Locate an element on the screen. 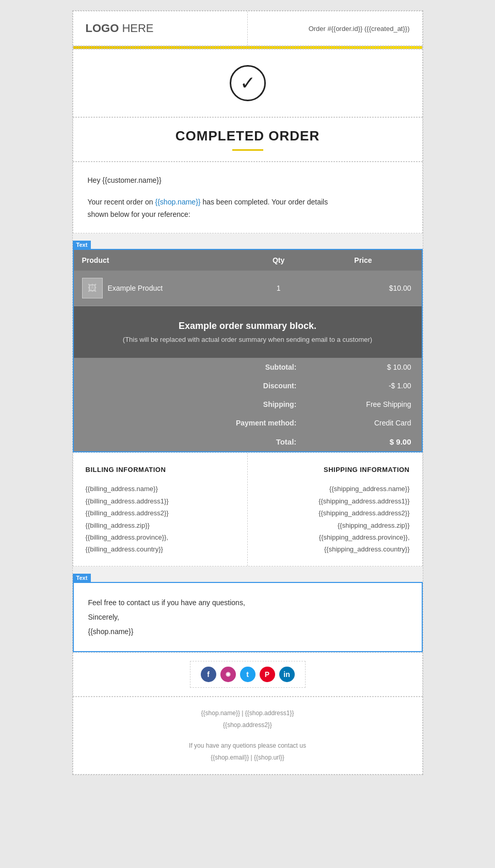 The width and height of the screenshot is (495, 868). footer-section: {{shop.name}} | {{shop.address1}} {{shop… is located at coordinates (248, 735).